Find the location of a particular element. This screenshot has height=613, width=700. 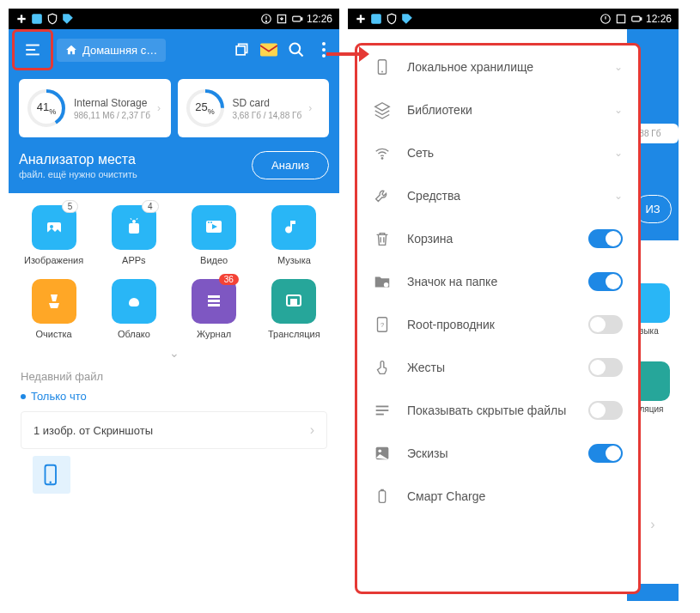

hamburger-icon is located at coordinates (33, 50).